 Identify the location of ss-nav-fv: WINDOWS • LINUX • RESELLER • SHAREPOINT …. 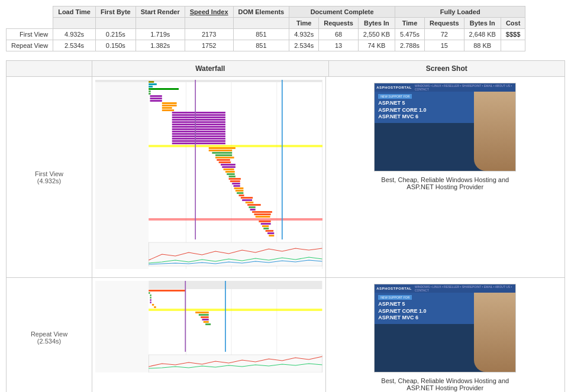
(464, 88).